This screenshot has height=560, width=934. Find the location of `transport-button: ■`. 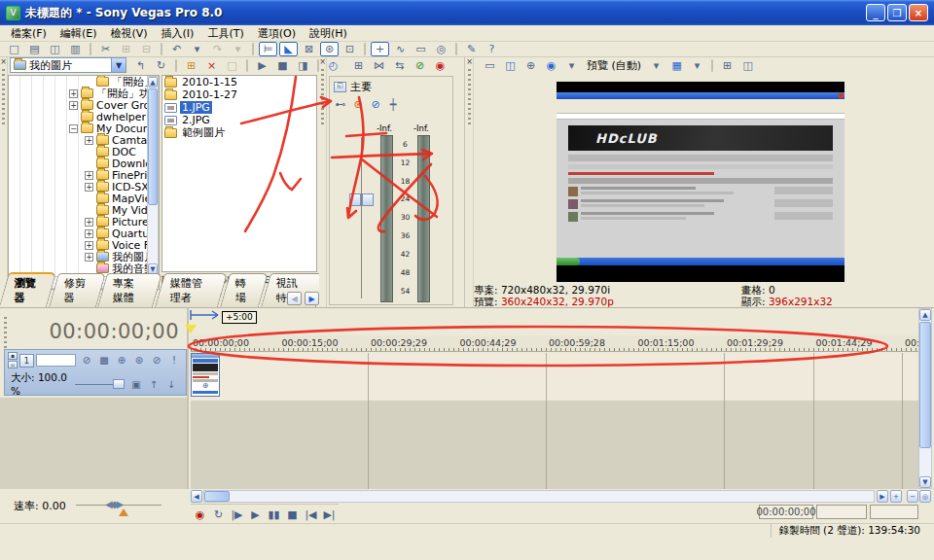

transport-button: ■ is located at coordinates (292, 515).